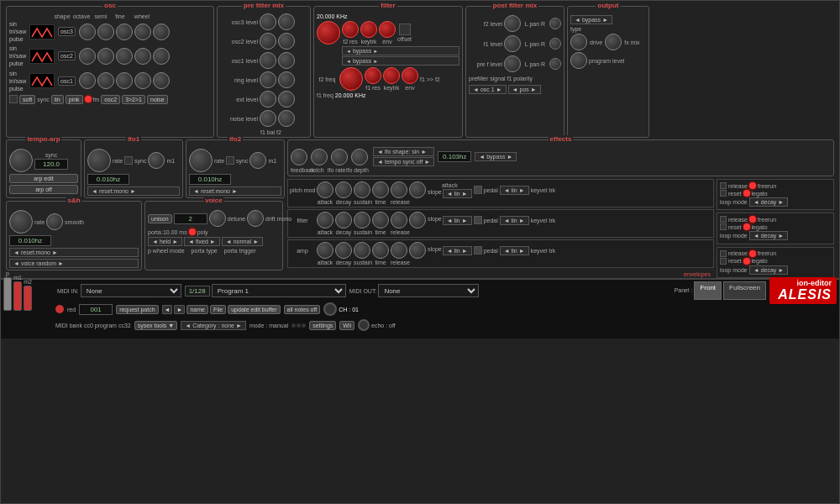 This screenshot has height=504, width=840. I want to click on p-slider, so click(8, 294).